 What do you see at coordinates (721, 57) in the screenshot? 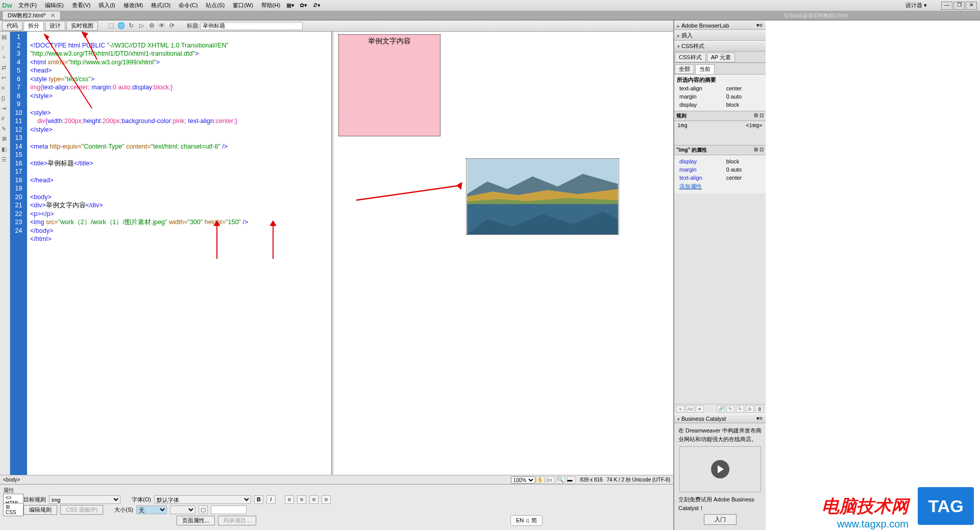
I see `css-tab-ap: AP 元素` at bounding box center [721, 57].